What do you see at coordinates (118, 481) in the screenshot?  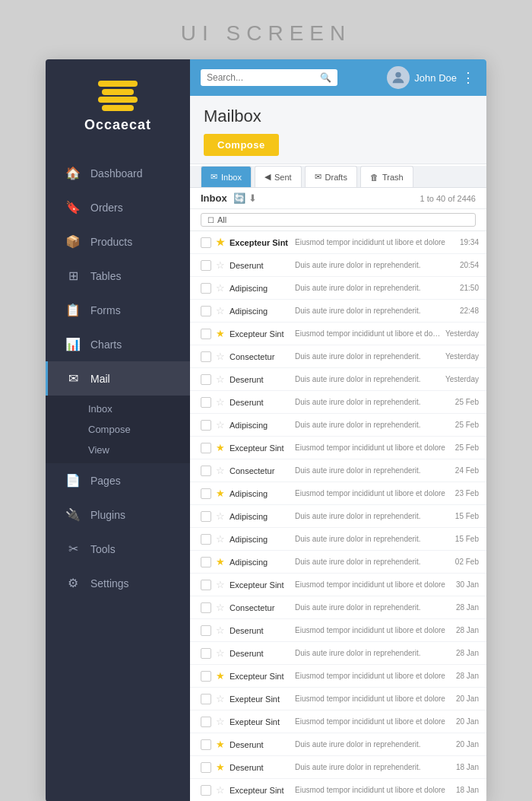 I see `sidebar-item-pages: 📄 Pages` at bounding box center [118, 481].